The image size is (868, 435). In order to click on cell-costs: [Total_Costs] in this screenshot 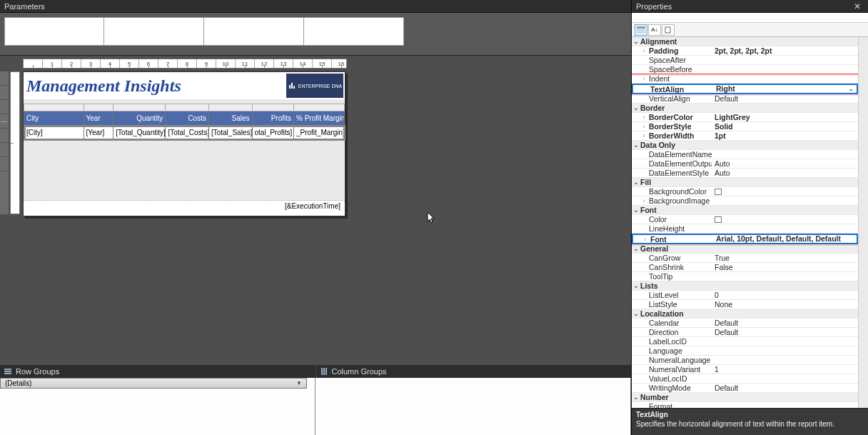, I will do `click(187, 133)`.